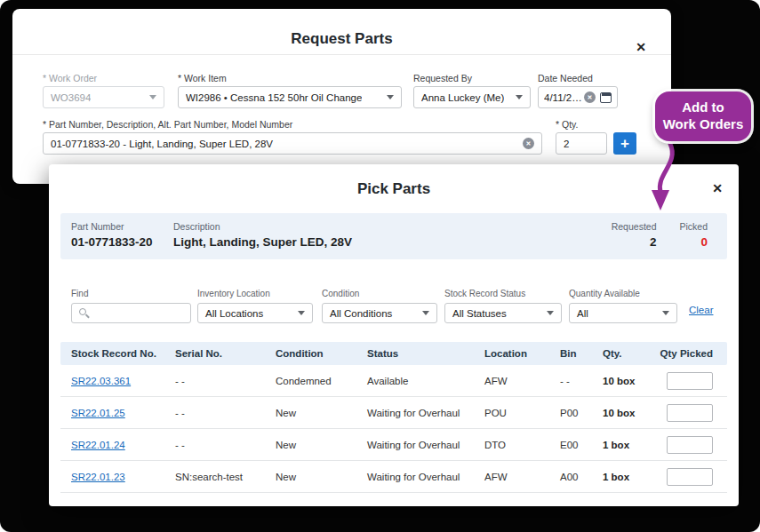  Describe the element at coordinates (393, 226) in the screenshot. I see `description-label: Description` at that location.